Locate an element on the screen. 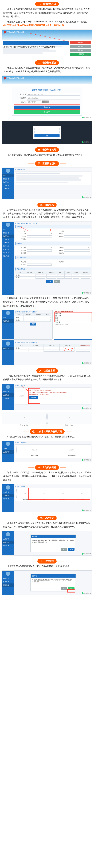  step-6-desc: 2.填报志愿，考生按本人志愿正确填报考录取批次等等关键填报项目，认真选择适合自己… is located at coordinates (47, 303).